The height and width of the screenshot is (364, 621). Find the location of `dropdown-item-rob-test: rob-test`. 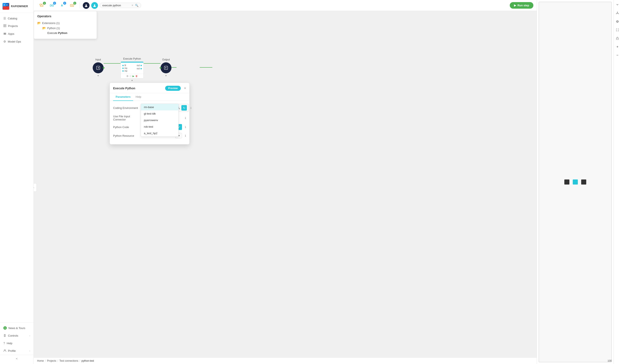

dropdown-item-rob-test: rob-test is located at coordinates (160, 127).